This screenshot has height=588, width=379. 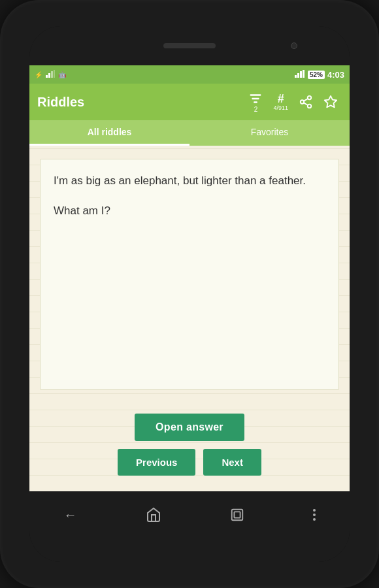 I want to click on filter-count: 2, so click(x=256, y=110).